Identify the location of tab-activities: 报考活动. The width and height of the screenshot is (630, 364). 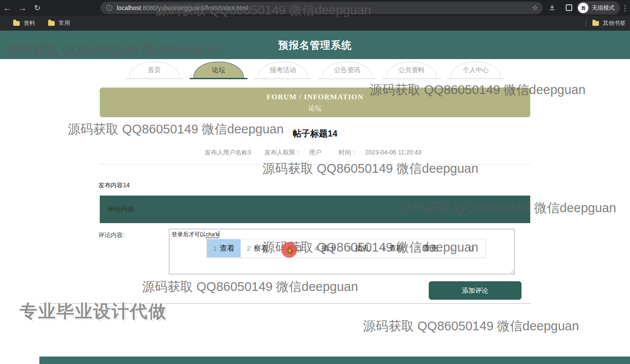
(283, 70).